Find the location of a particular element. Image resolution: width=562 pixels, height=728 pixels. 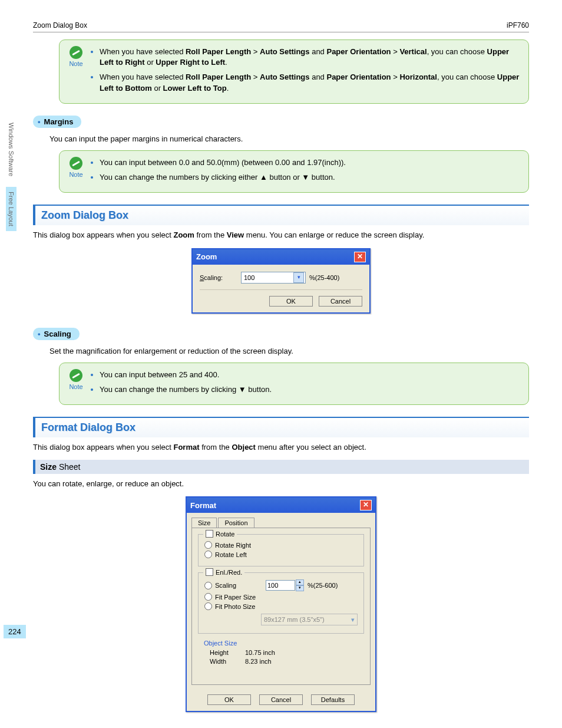

rotate-checkbox is located at coordinates (210, 534).